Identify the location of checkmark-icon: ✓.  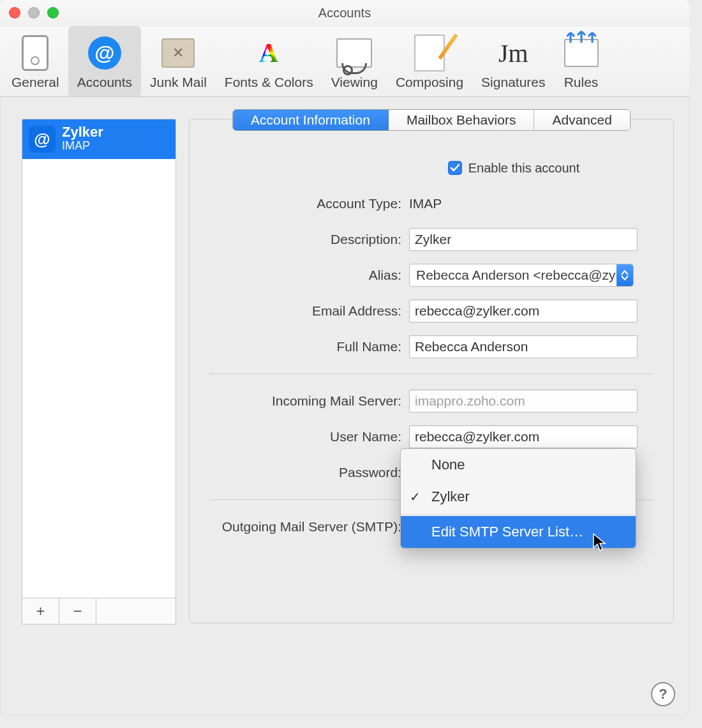
(415, 497).